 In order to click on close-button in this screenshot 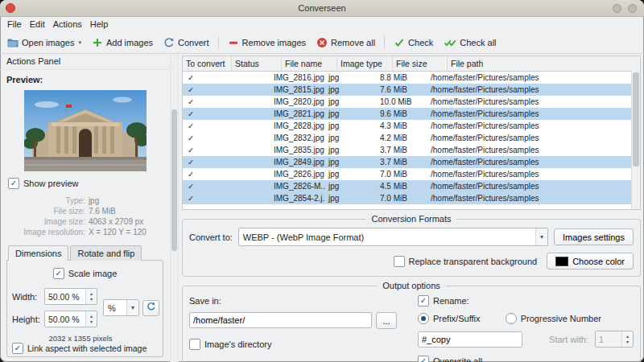, I will do `click(10, 8)`.